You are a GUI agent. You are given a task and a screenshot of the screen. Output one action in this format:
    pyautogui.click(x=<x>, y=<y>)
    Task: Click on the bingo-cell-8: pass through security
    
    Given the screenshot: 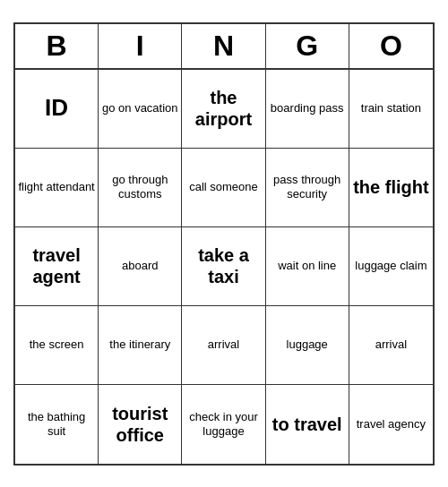 What is the action you would take?
    pyautogui.click(x=308, y=188)
    